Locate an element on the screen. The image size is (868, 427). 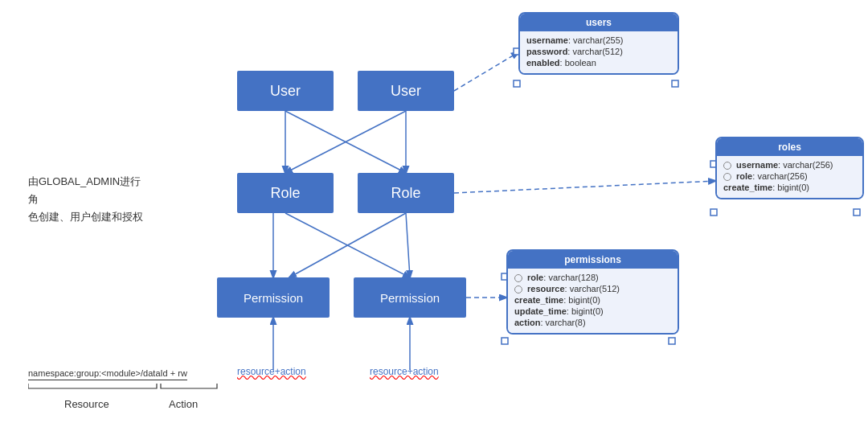
role2-node: Role is located at coordinates (406, 193).